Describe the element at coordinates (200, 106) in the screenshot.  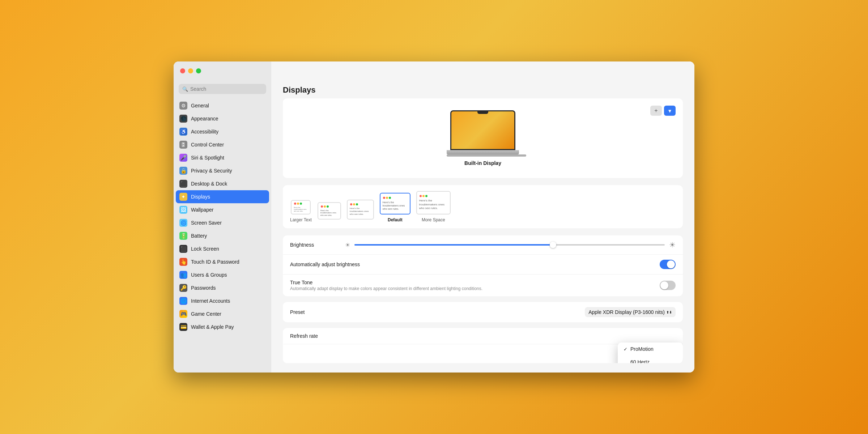
I see `sidebar-label-general: General` at that location.